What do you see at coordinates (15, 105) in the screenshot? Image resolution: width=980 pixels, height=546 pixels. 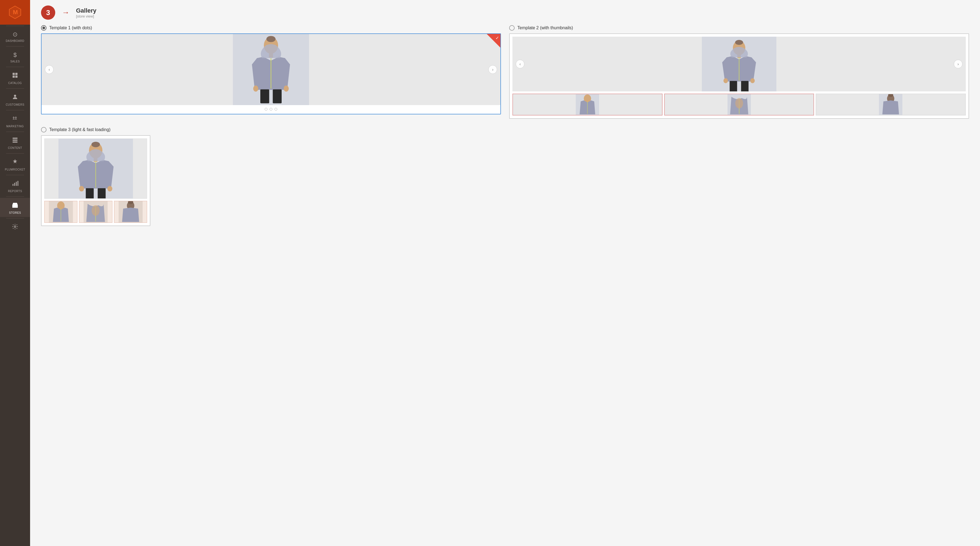 I see `sidebar-item-customers-label: CUSTOMERS` at bounding box center [15, 105].